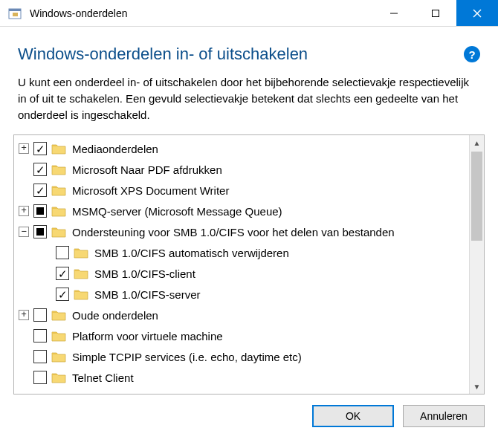  What do you see at coordinates (147, 336) in the screenshot?
I see `feature-label: Platform voor virtuele machine` at bounding box center [147, 336].